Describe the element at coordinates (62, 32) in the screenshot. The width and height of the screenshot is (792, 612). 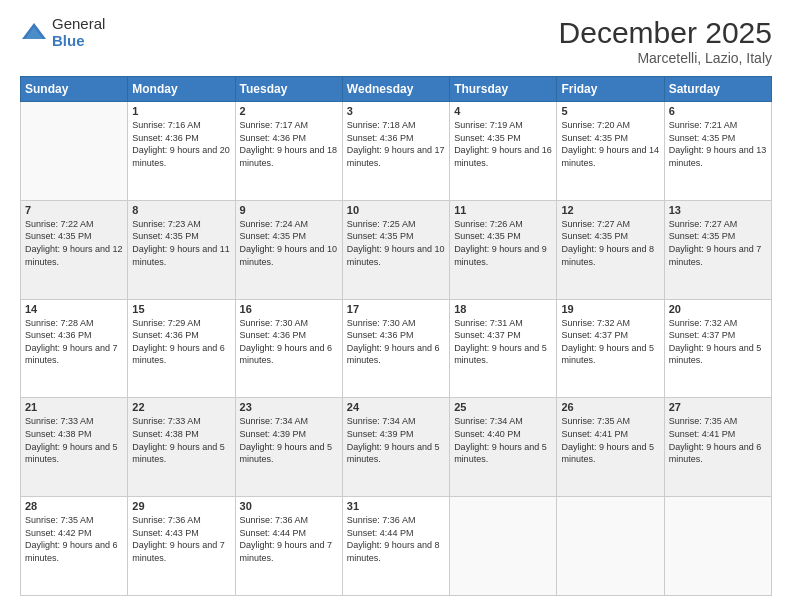
I see `logo: General Blue` at that location.